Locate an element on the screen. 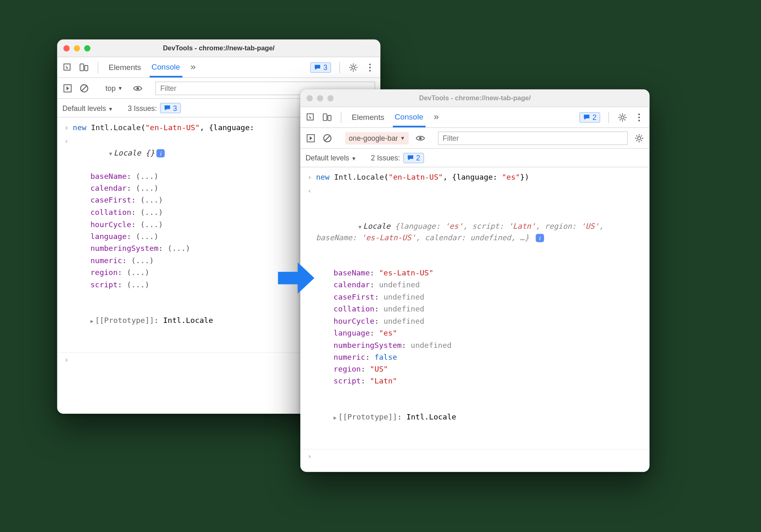  context-selector: top ▼ is located at coordinates (114, 88).